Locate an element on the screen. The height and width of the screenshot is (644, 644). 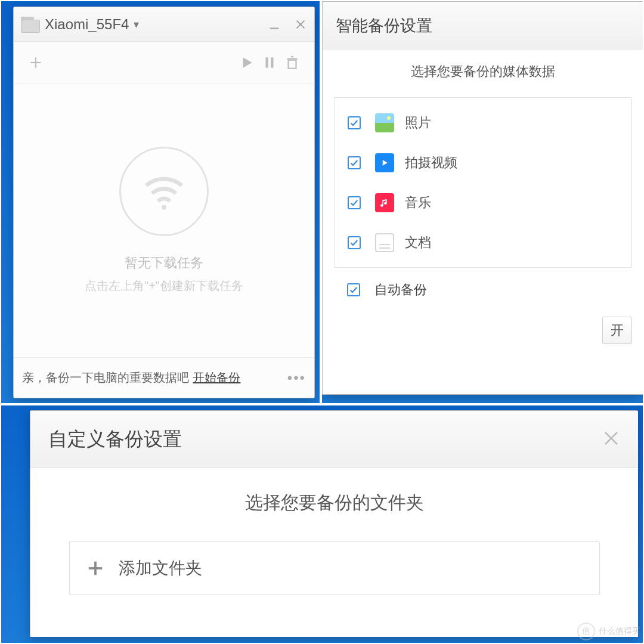
add-task-button is located at coordinates (36, 63).